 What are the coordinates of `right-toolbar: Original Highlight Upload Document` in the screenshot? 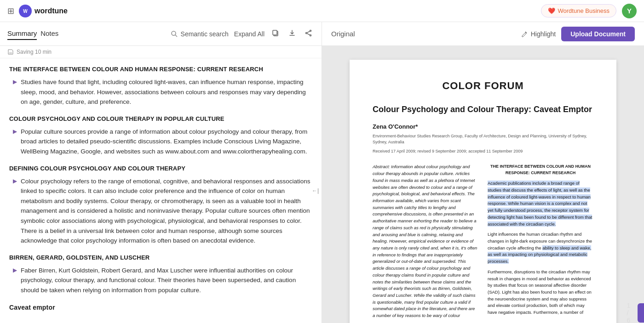 It's located at (483, 34).